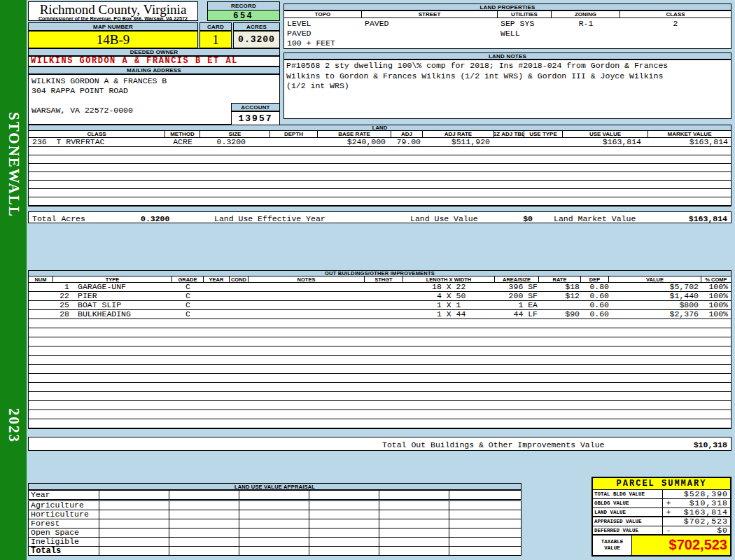 This screenshot has height=560, width=735. What do you see at coordinates (255, 107) in the screenshot?
I see `account-header: ACCOUNT` at bounding box center [255, 107].